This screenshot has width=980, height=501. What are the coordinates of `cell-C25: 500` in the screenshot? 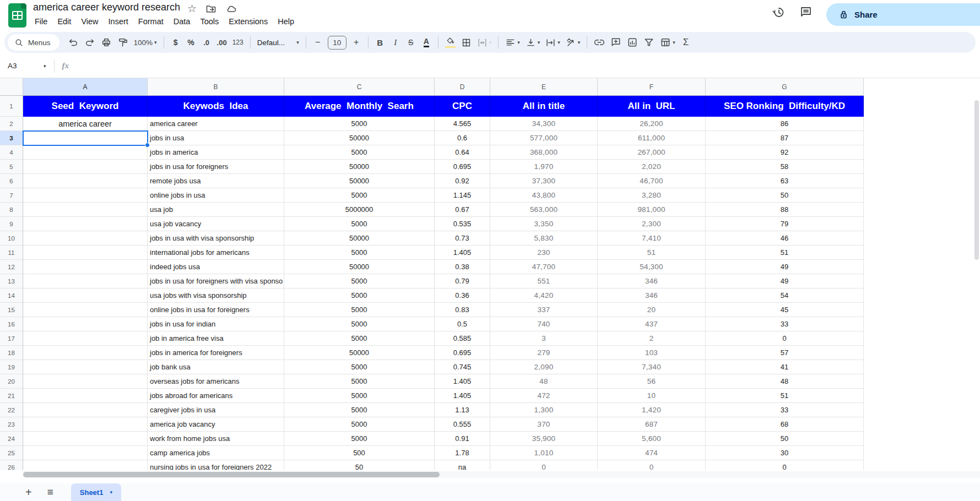 It's located at (359, 453).